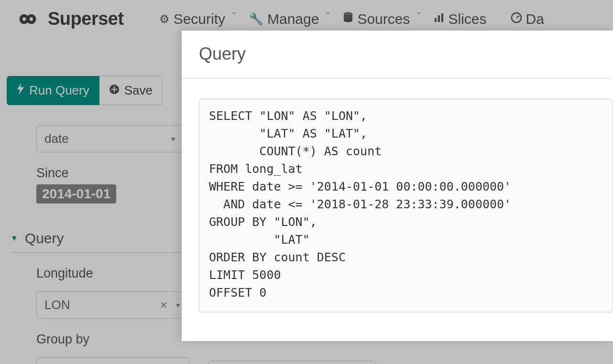  What do you see at coordinates (397, 54) in the screenshot?
I see `modal-title: Query` at bounding box center [397, 54].